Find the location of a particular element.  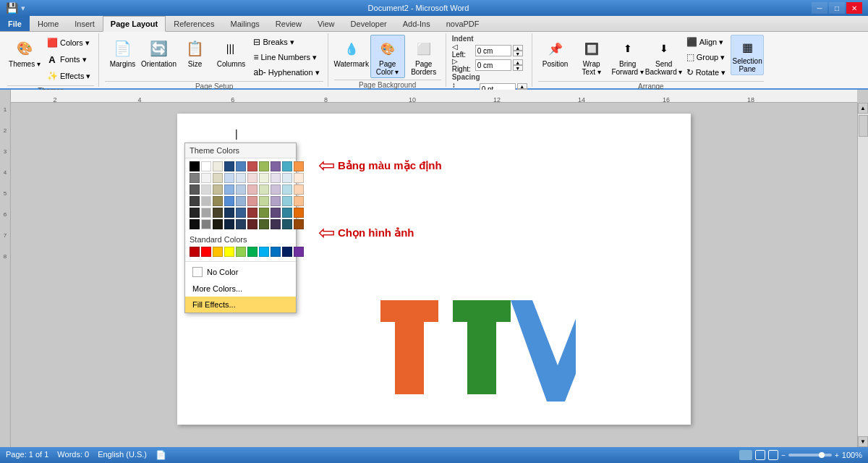

print-layout-view-button is located at coordinates (746, 455).